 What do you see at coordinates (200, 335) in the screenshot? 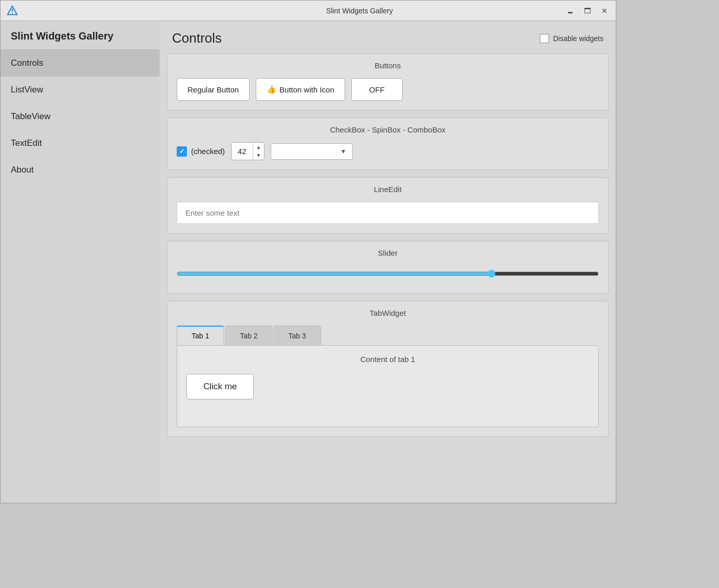
I see `tab-button-1: Tab 1` at bounding box center [200, 335].